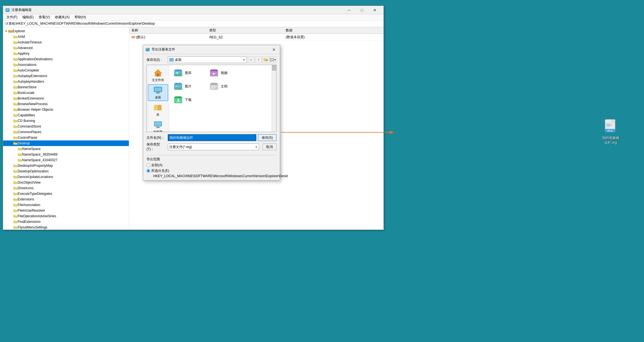  I want to click on tree-label: AAM, so click(21, 37).